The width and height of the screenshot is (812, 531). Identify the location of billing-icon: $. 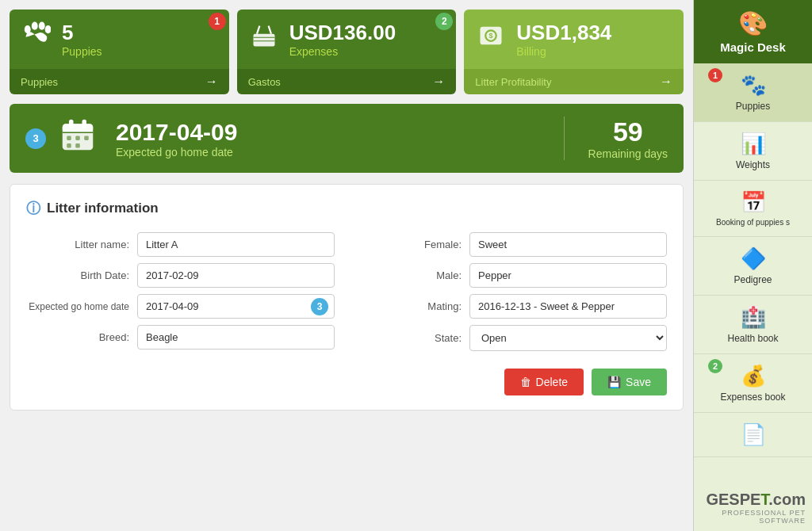
(491, 40).